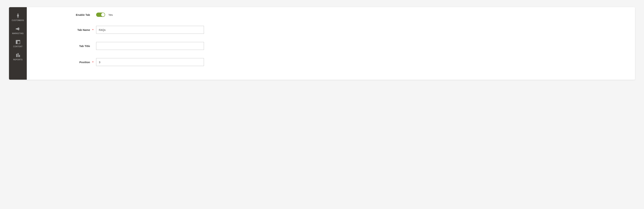 This screenshot has width=644, height=209. What do you see at coordinates (150, 30) in the screenshot?
I see `tab-name-input` at bounding box center [150, 30].